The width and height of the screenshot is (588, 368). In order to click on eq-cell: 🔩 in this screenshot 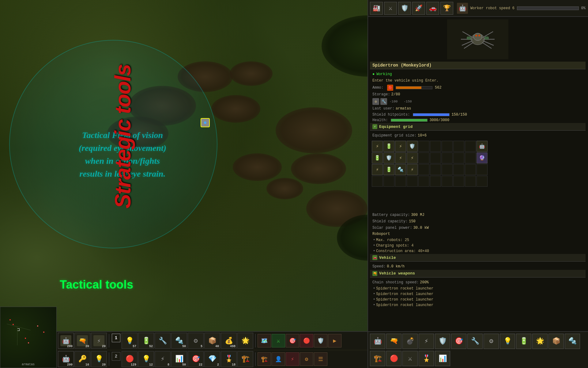, I will do `click(401, 170)`.